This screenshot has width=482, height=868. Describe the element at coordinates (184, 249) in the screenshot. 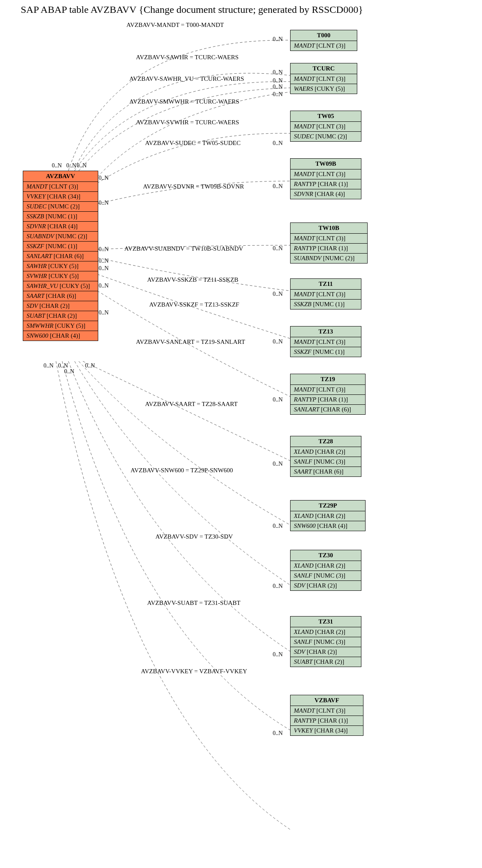

I see `rel-label: AVZBAVV-SUABNDV = TW10B-SUABNDV` at that location.